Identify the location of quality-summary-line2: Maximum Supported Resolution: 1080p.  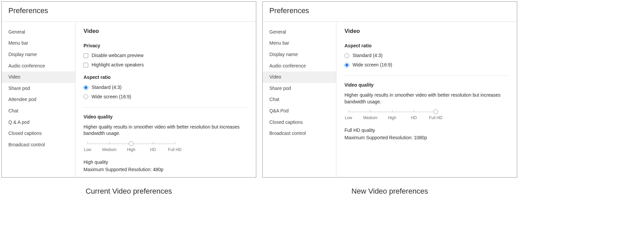
(427, 138).